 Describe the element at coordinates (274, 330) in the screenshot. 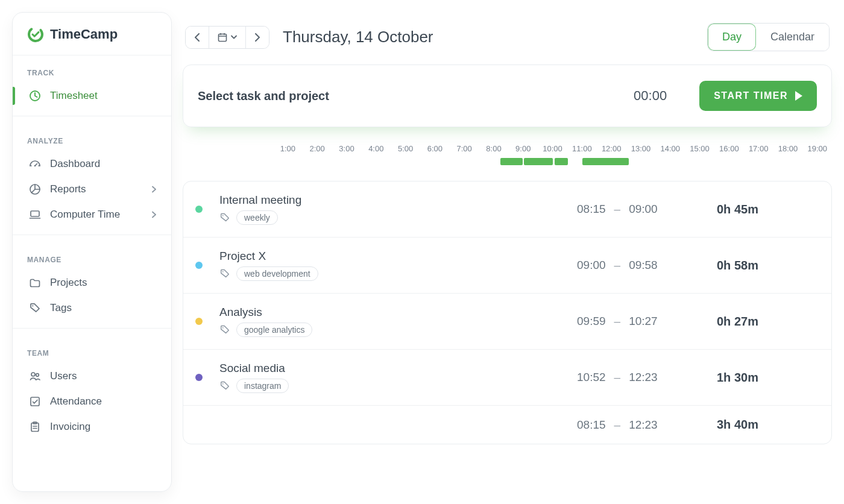

I see `entry-tag: google analytics` at that location.